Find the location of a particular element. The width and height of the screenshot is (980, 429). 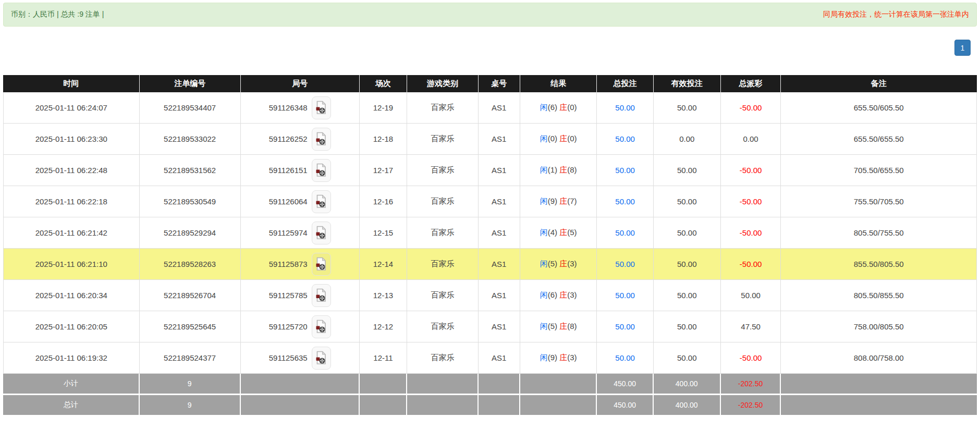

table-footer: 小计 9 450.00 400.00 -202.50 总计 9 450.00 4… is located at coordinates (490, 395).